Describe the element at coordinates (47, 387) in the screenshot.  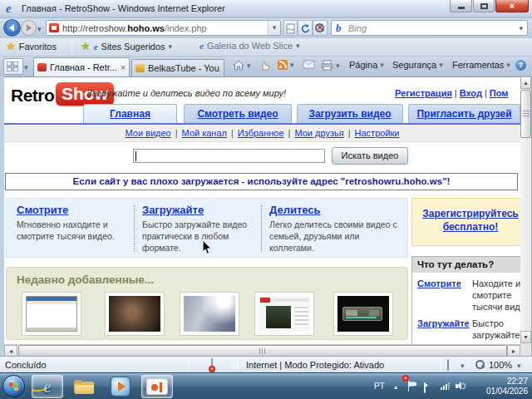
I see `taskbar-ie-button: e` at that location.